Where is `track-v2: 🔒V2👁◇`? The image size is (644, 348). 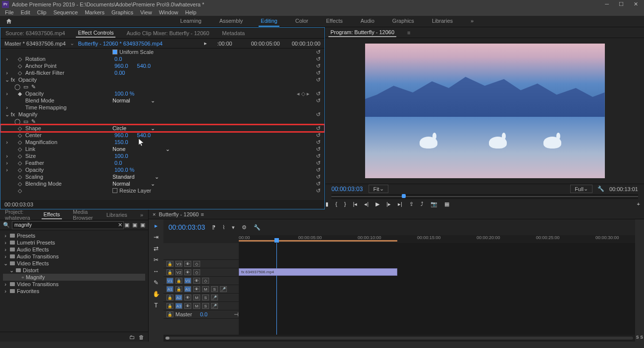
track-v2: 🔒V2👁◇ is located at coordinates (201, 272).